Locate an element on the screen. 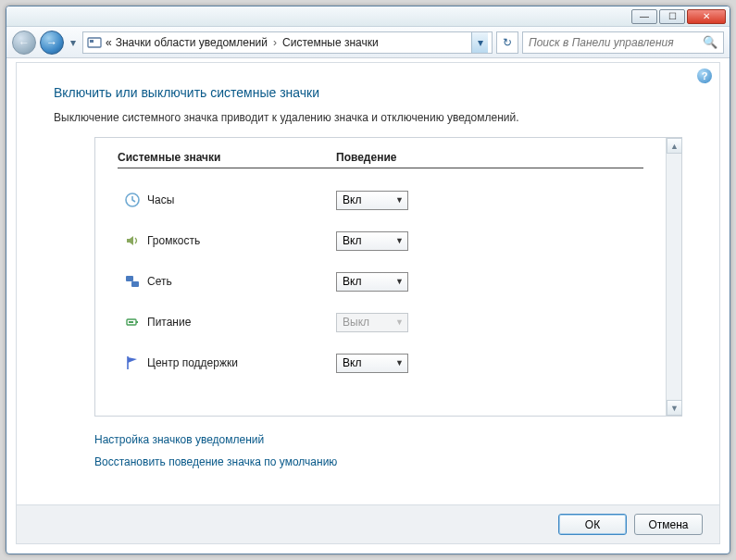 Image resolution: width=736 pixels, height=560 pixels. breadcrumb-2: Системные значки is located at coordinates (331, 43).